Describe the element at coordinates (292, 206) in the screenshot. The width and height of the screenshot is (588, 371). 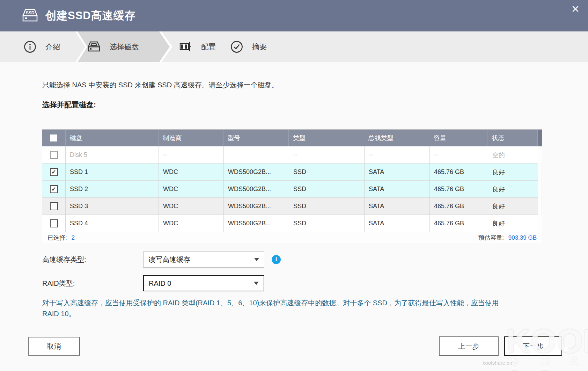
I see `table-row: SSD 3WDCWDS500G2B...SSDSATA465.76 GB良好` at that location.